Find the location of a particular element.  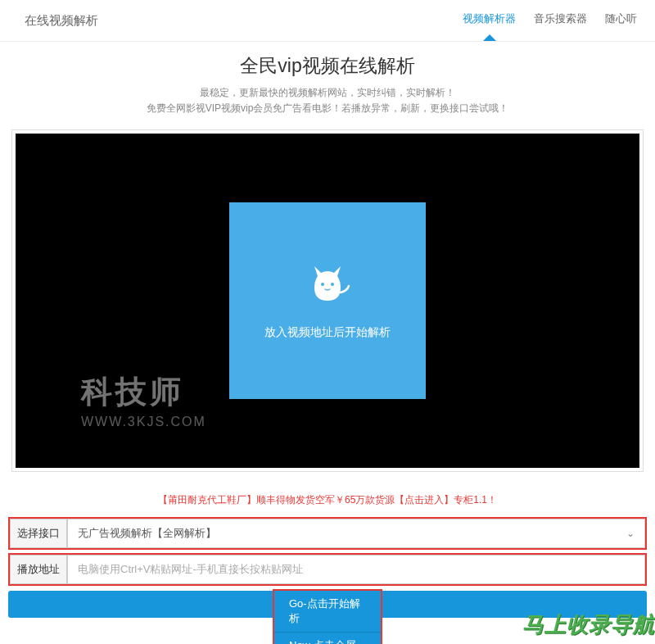

url-placeholder: 电脑使用Ctrl+V粘贴网址-手机直接长按粘贴网址 is located at coordinates (190, 569).